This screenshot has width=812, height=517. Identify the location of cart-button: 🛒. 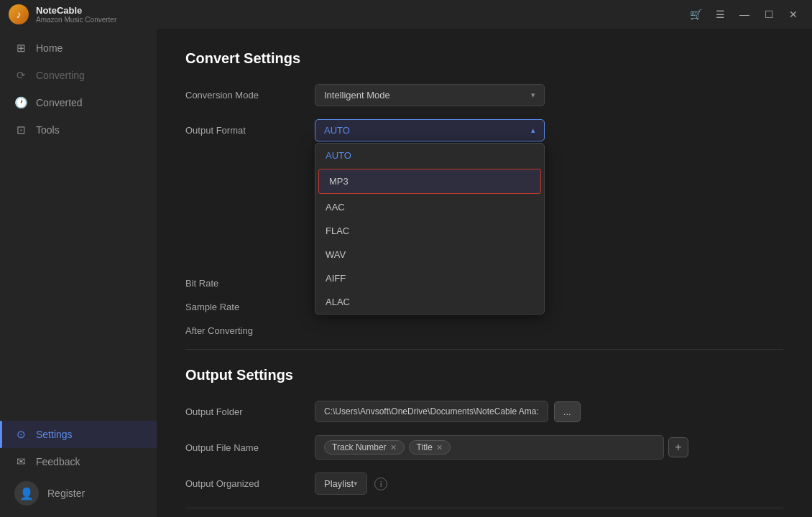
(696, 14).